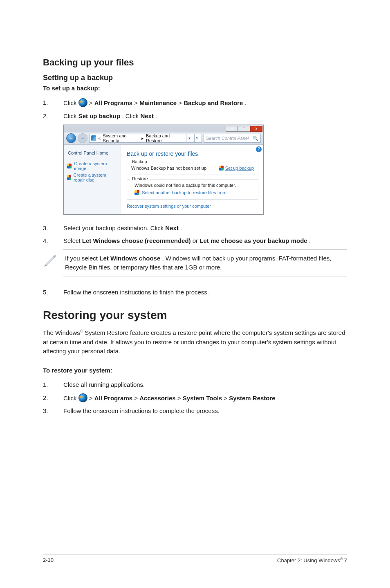 The image size is (390, 588). I want to click on address-dropdown-icon: ▾, so click(189, 138).